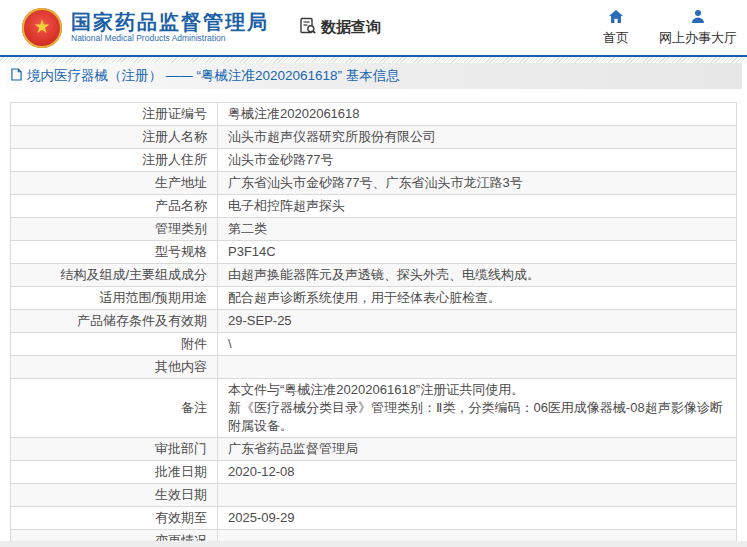  Describe the element at coordinates (478, 138) in the screenshot. I see `row-value: 汕头市超声仪器研究所股份有限公司` at that location.